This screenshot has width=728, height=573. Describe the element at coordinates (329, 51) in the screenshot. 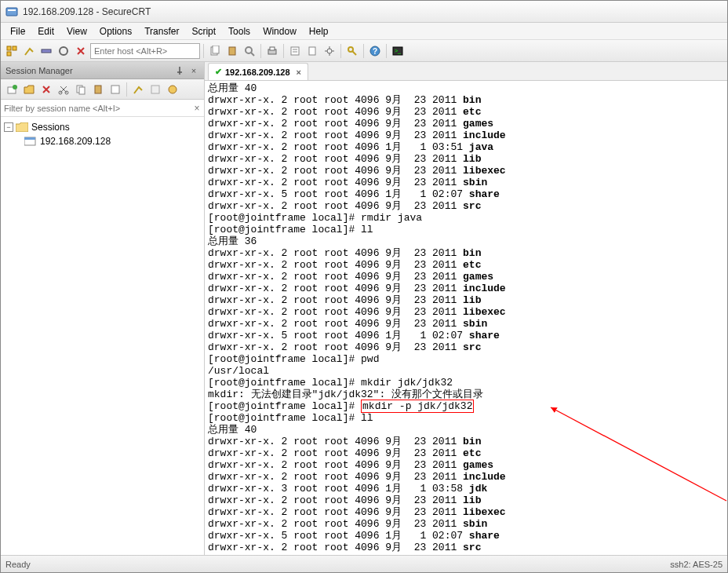

I see `settings-icon` at that location.